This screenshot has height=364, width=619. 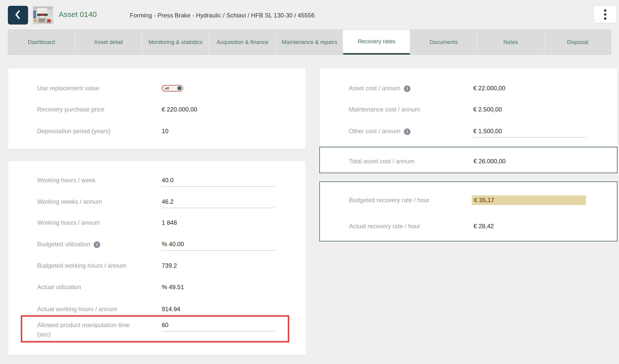 I want to click on field-row-budgeted-working-hours: Budgeted working hours / annum 739.2, so click(x=157, y=267).